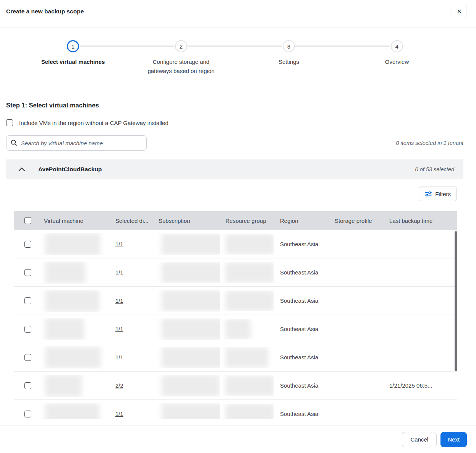 The height and width of the screenshot is (453, 476). Describe the element at coordinates (10, 123) in the screenshot. I see `include-vms-checkbox` at that location.